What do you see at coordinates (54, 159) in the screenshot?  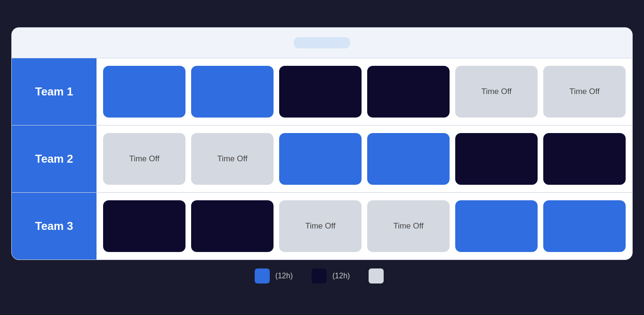 I see `team-label-cell-team2: Team 2` at bounding box center [54, 159].